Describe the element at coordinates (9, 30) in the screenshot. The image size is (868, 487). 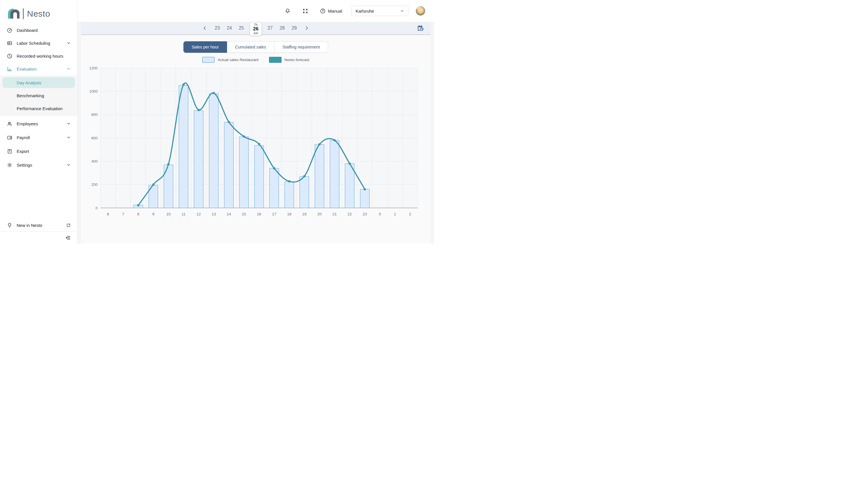
I see `dashboard-icon` at that location.